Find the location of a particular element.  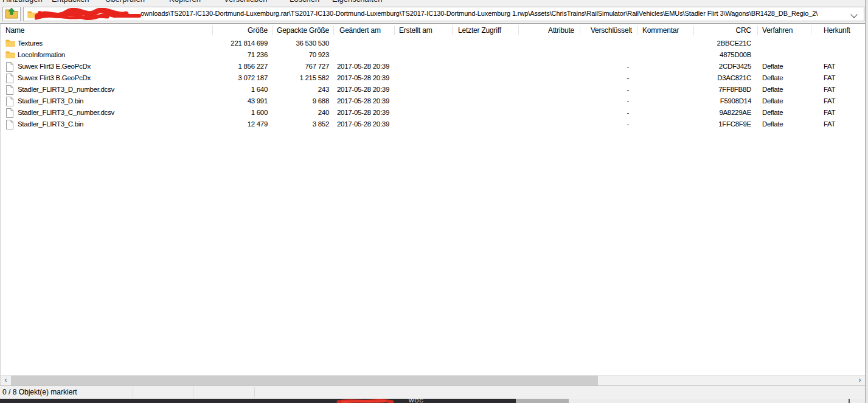

cell-packed: 240 is located at coordinates (303, 113).